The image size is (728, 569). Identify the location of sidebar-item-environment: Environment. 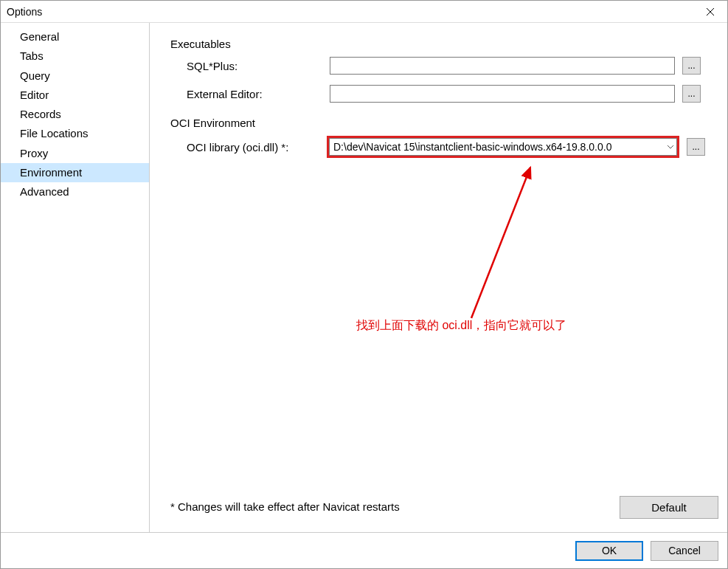
(75, 173).